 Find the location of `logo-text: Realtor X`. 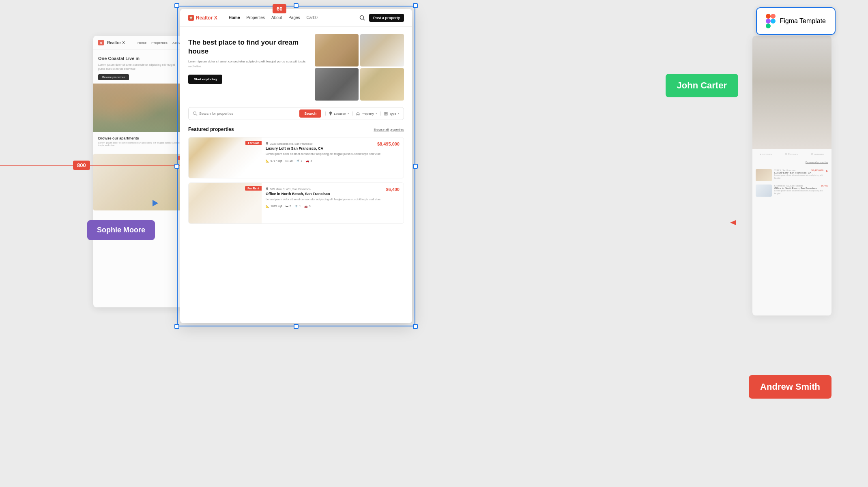

logo-text: Realtor X is located at coordinates (207, 18).